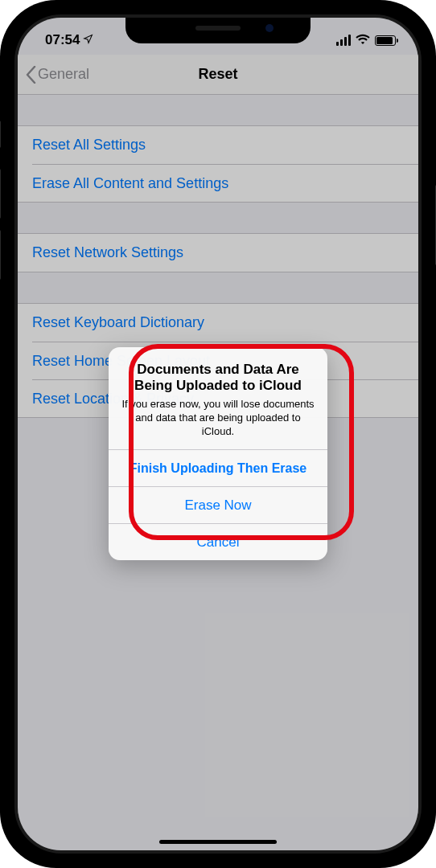 This screenshot has width=436, height=868. I want to click on volume-down-button, so click(0, 255).